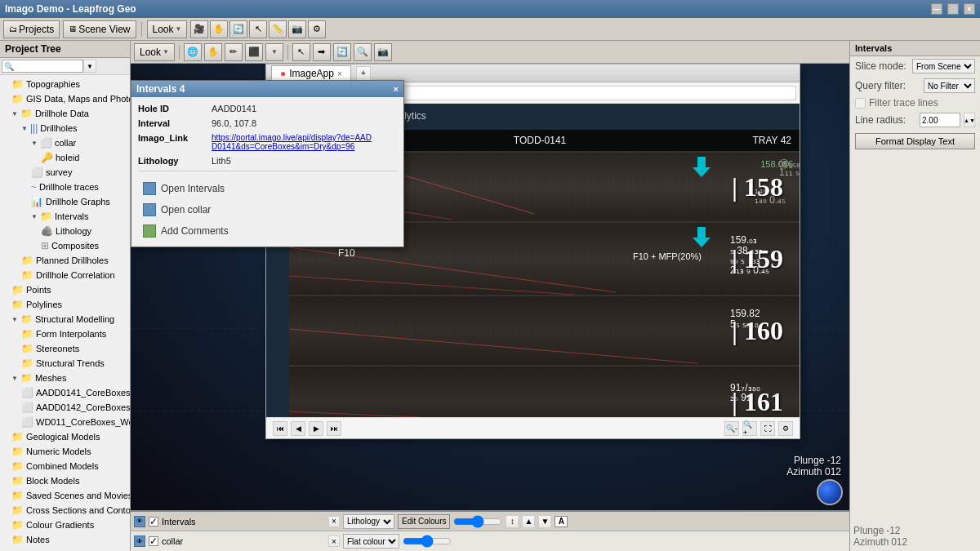 Image resolution: width=980 pixels, height=551 pixels. Describe the element at coordinates (65, 481) in the screenshot. I see `sidebar-item-block: 📁Block Models` at that location.